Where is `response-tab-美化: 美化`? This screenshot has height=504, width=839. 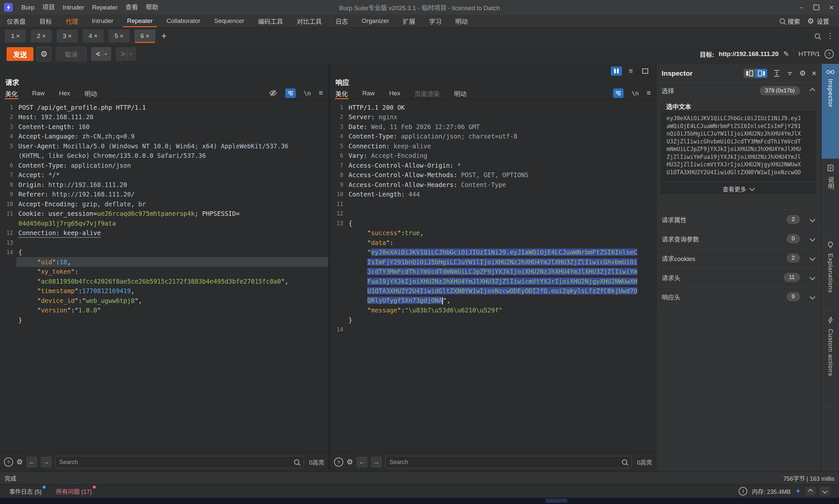
response-tab-美化: 美化 is located at coordinates (342, 93).